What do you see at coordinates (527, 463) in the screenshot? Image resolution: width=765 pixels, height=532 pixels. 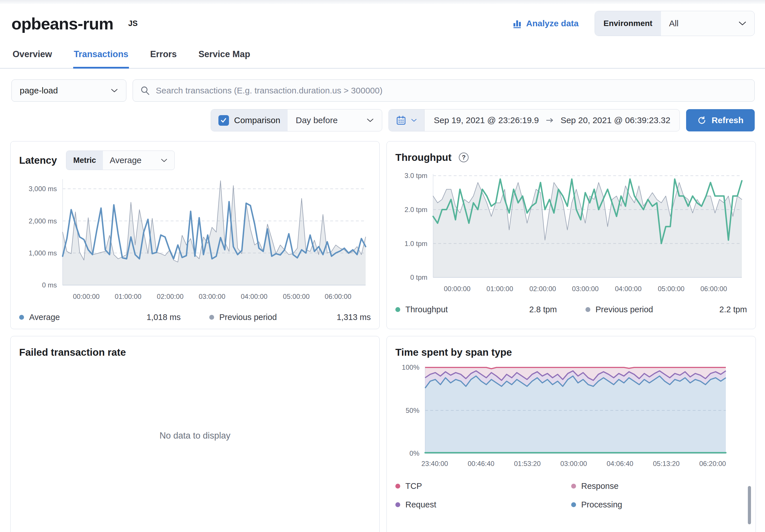 I see `svg-text: 01:53:20` at bounding box center [527, 463].